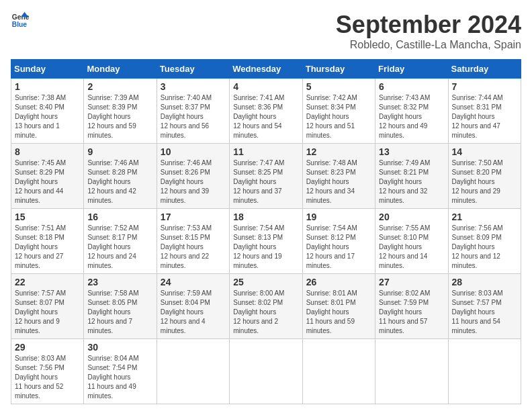 This screenshot has width=532, height=411. Describe the element at coordinates (193, 247) in the screenshot. I see `day-info: Sunrise: 7:53 AM Sunset: 8:15 PM Dayligh…` at that location.